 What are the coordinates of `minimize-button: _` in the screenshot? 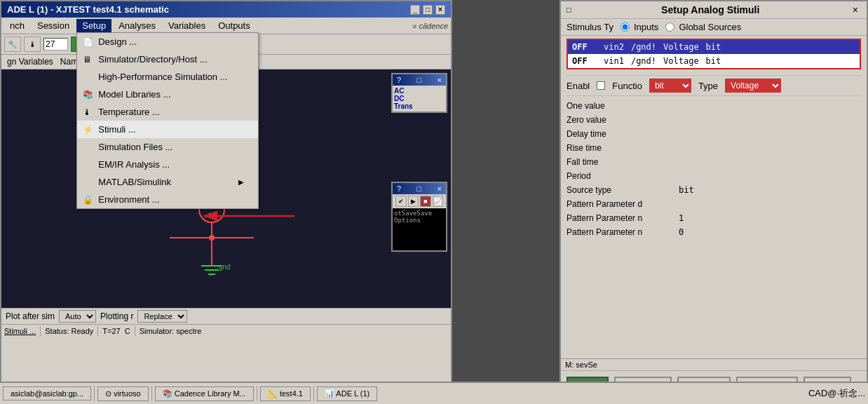 It's located at (415, 10).